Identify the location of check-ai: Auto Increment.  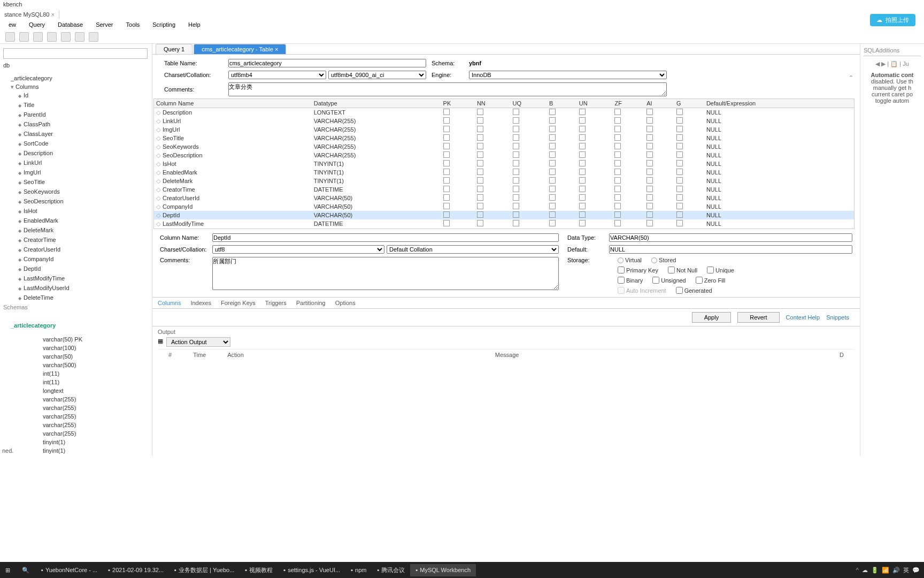
(642, 290).